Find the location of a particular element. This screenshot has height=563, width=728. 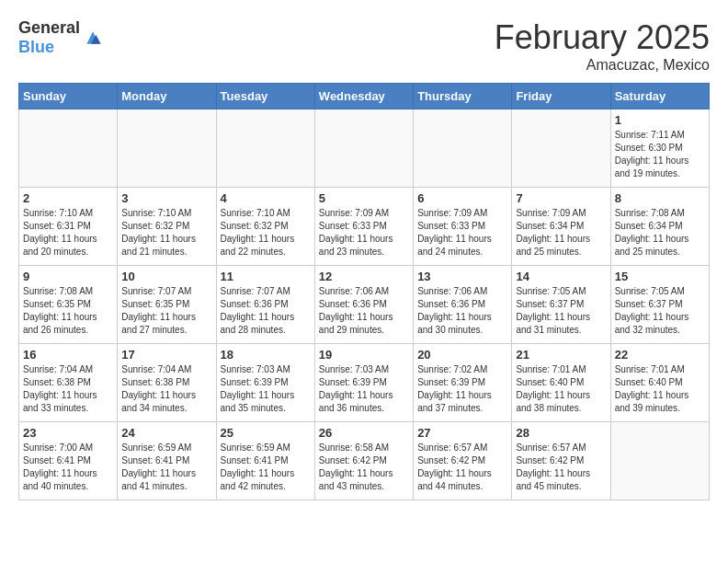

month-title: February 2025 is located at coordinates (602, 38).